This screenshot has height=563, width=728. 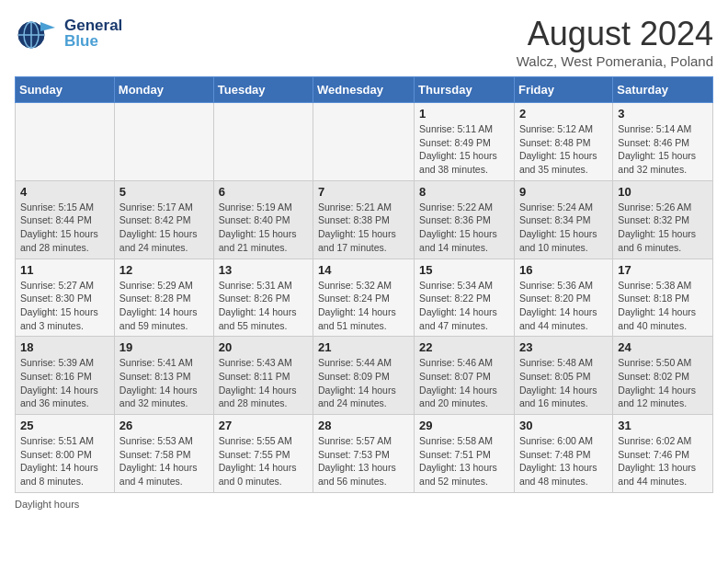 What do you see at coordinates (563, 383) in the screenshot?
I see `cell-content: Sunrise: 5:48 AM Sunset: 8:05 PM Dayligh…` at bounding box center [563, 383].